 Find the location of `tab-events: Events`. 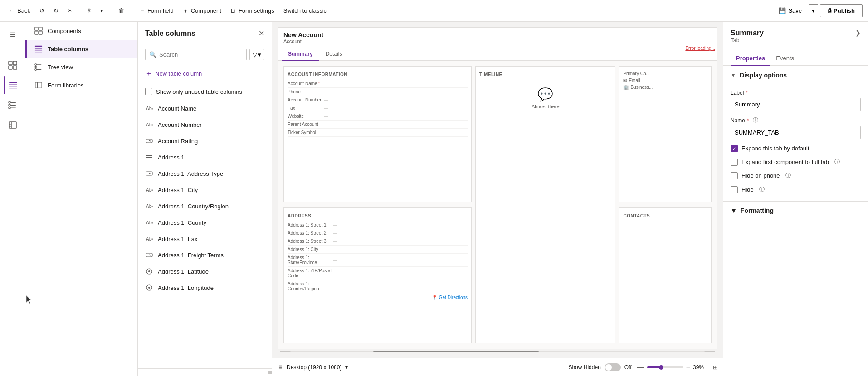

tab-events: Events is located at coordinates (785, 58).